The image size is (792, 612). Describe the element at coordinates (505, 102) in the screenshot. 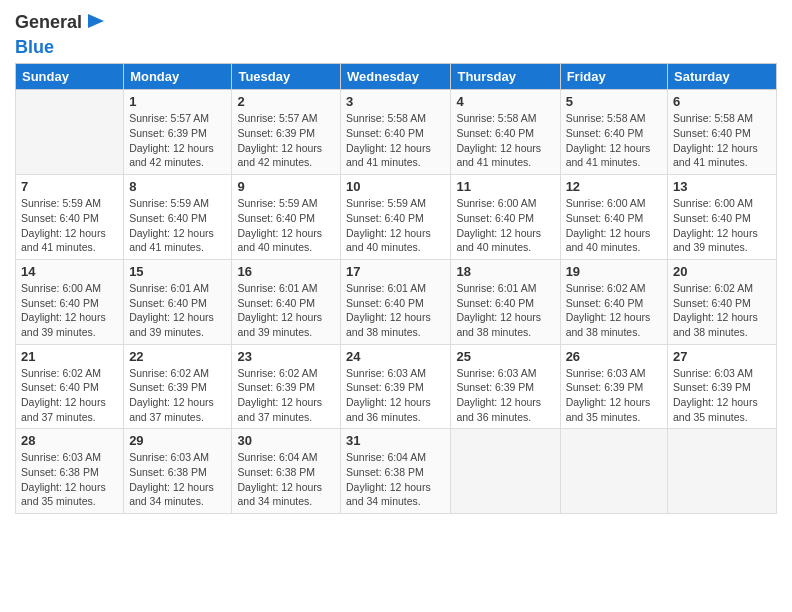

I see `day-number: 4` at that location.